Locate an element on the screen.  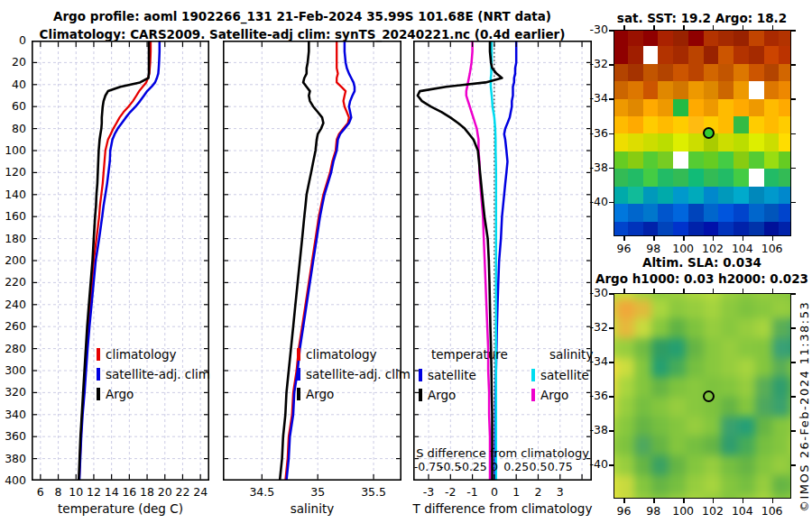
profile-legend: climatologysatellite-adj. climArgo is located at coordinates (354, 374).